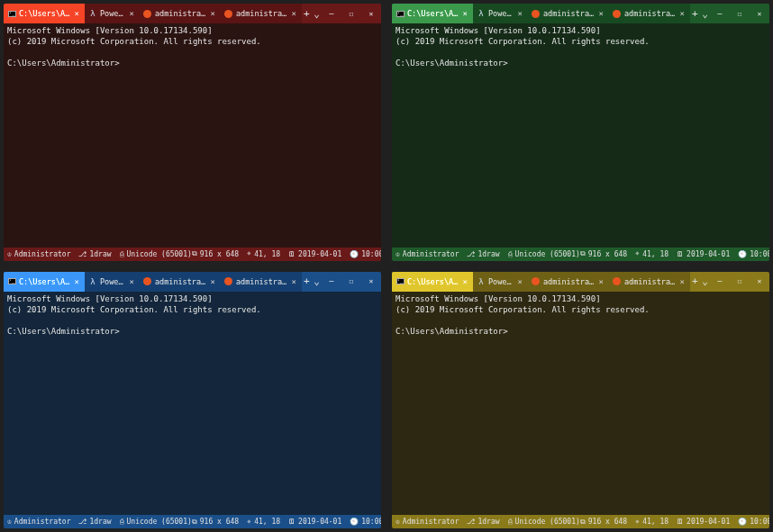 This screenshot has width=773, height=532. I want to click on cmd-icon, so click(12, 282).